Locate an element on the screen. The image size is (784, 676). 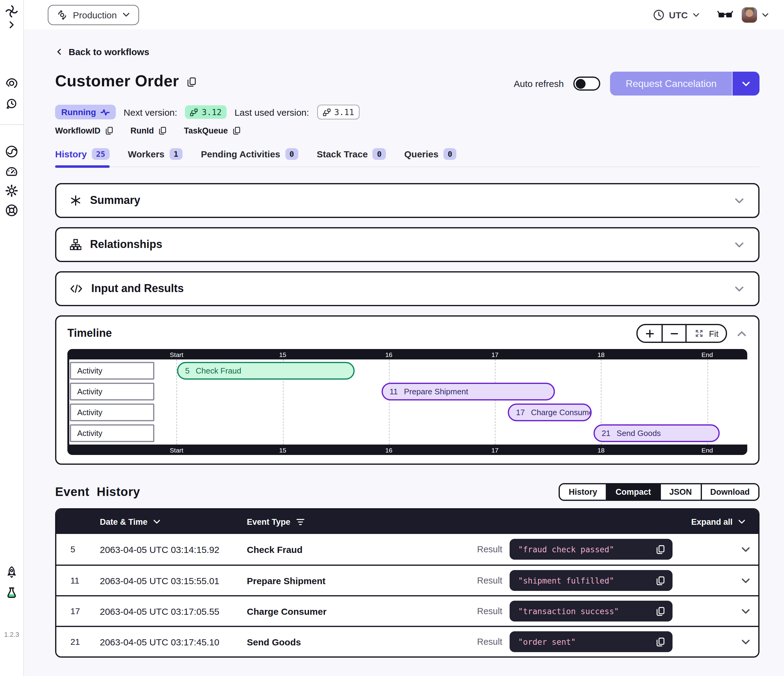
tab-label: Stack Trace is located at coordinates (342, 154).